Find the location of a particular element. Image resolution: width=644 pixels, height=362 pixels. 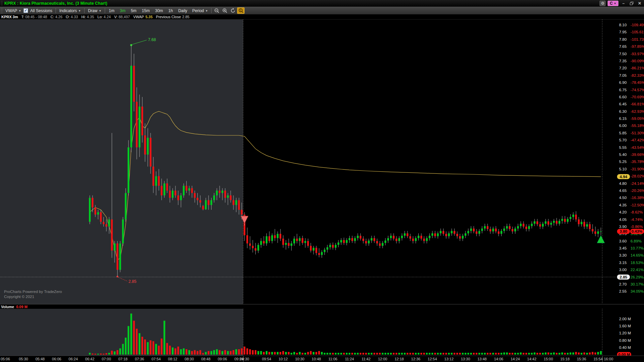

window-titlebar: KPRX : Kiora Pharmaceuticals, Inc. (3 Mi… is located at coordinates (322, 3).